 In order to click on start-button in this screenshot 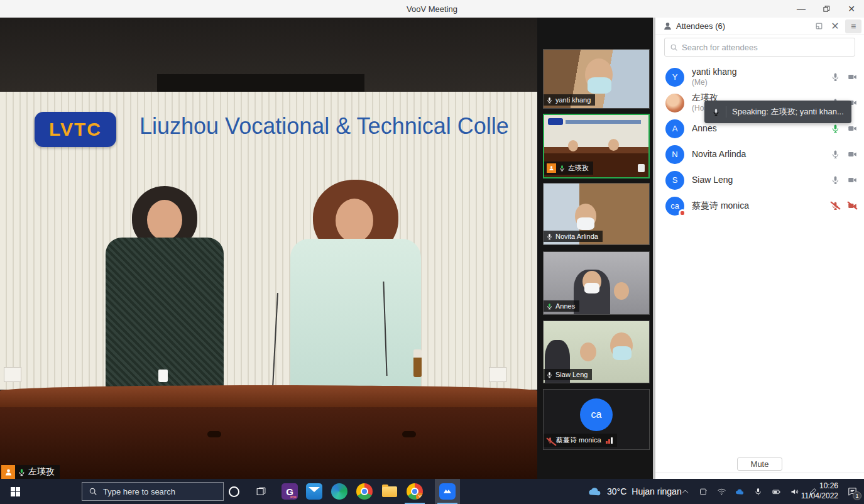, I will do `click(15, 491)`.